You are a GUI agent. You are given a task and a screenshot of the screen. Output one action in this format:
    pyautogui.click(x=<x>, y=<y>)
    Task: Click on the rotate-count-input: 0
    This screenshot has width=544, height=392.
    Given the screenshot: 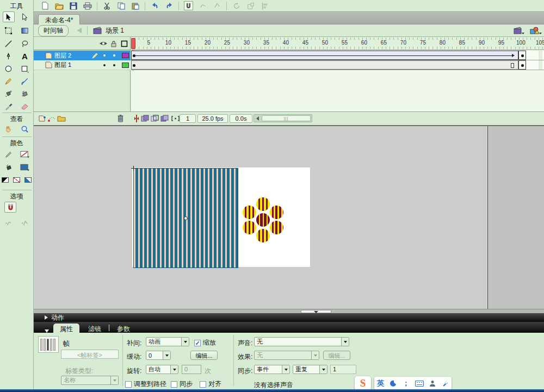 What is the action you would take?
    pyautogui.click(x=191, y=370)
    